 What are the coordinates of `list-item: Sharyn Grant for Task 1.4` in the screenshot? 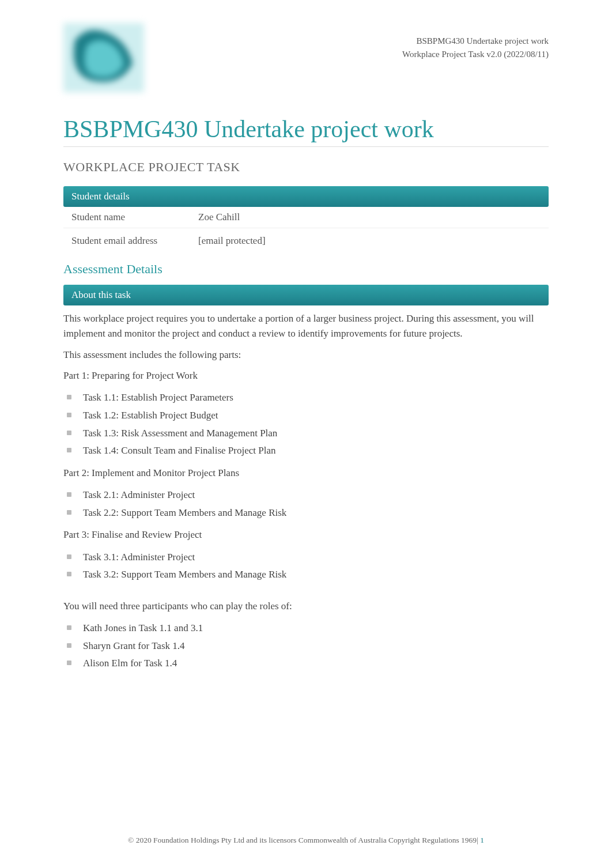 It's located at (306, 647).